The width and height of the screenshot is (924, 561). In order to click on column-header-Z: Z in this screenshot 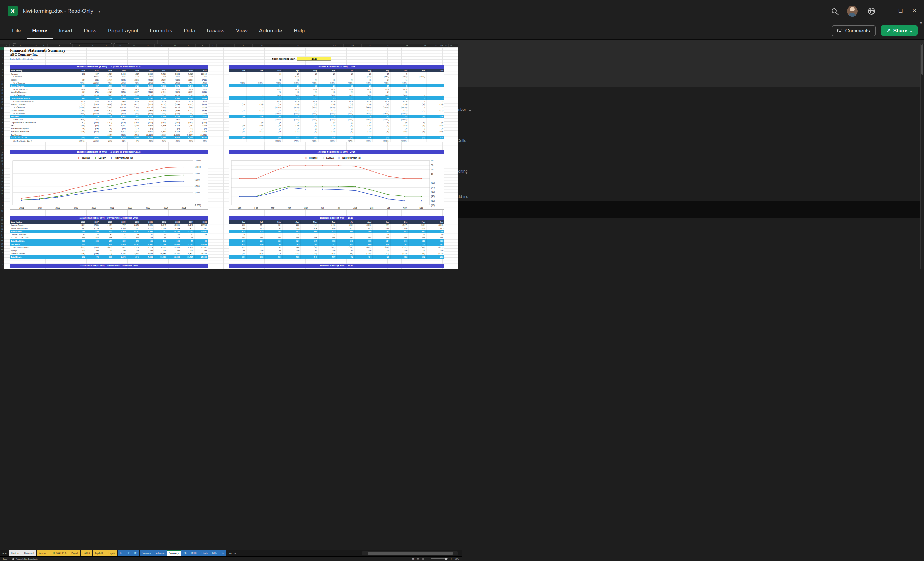, I will do `click(316, 45)`.